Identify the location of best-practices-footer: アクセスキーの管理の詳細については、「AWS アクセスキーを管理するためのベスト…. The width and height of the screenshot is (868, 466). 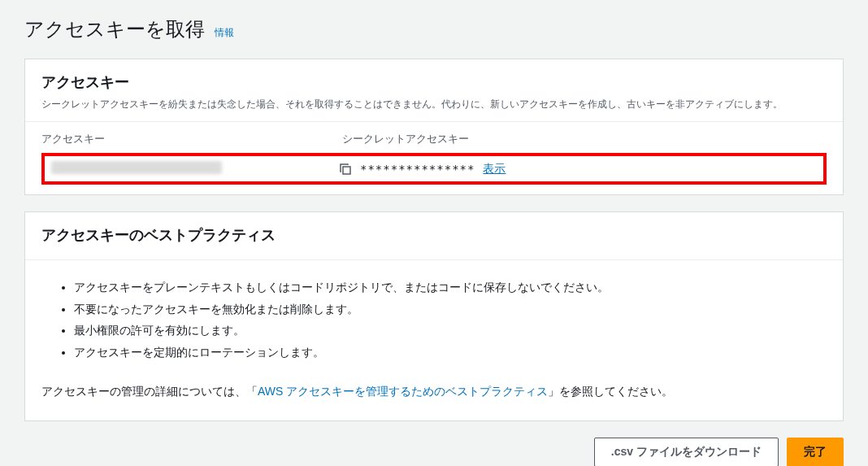
(434, 391).